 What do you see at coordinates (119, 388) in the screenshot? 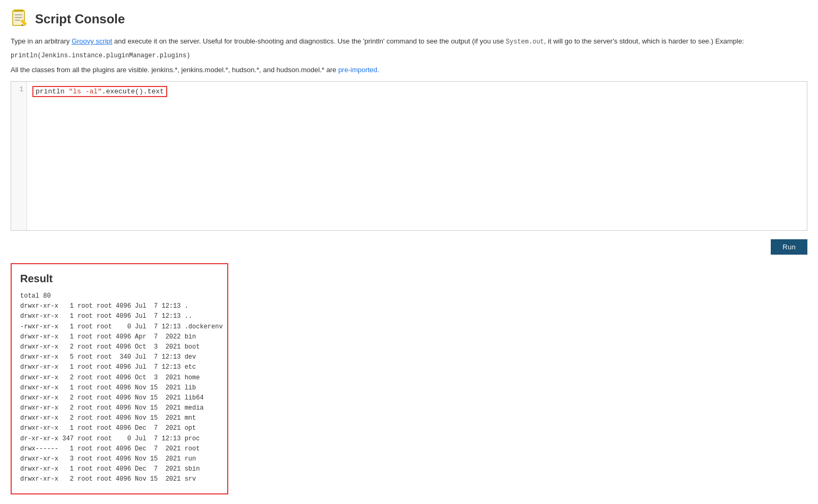
I see `result-output: total 80 drwxr-xr-x 1 root root 4096 Jul…` at bounding box center [119, 388].